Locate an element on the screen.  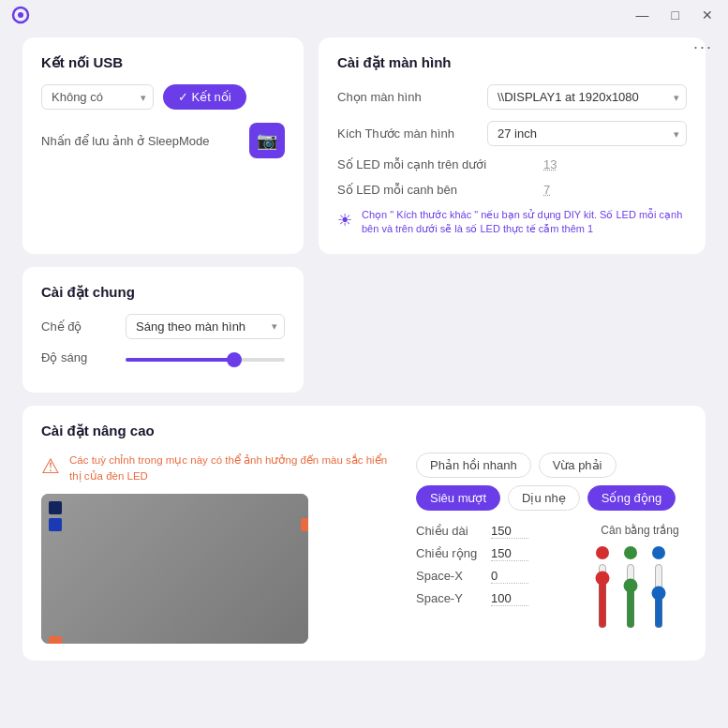
led-side-label: Số LED mỗi canh bên is located at coordinates (440, 189).